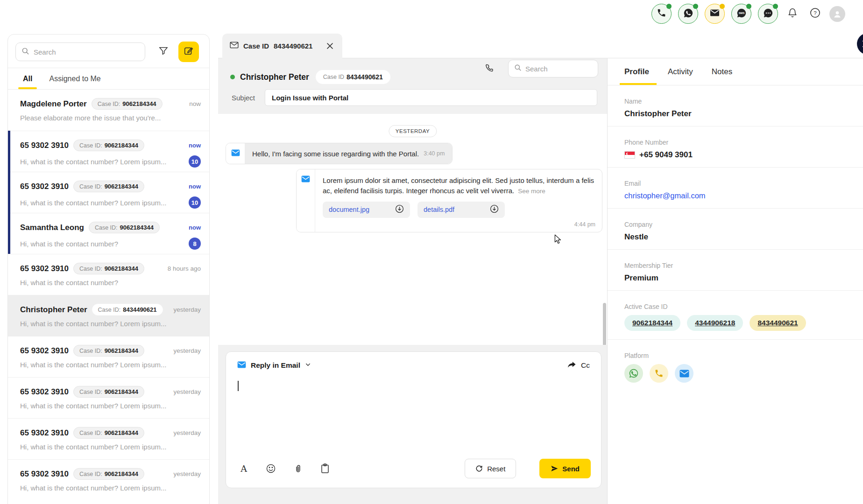 The width and height of the screenshot is (863, 504). Describe the element at coordinates (531, 191) in the screenshot. I see `see-more-link: See more` at that location.